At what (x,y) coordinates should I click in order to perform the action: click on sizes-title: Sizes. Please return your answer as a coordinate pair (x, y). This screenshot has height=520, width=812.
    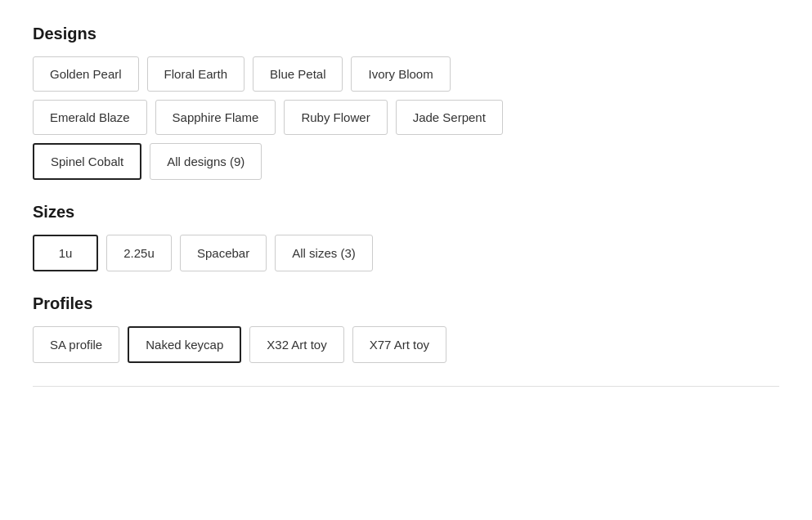
    Looking at the image, I should click on (406, 213).